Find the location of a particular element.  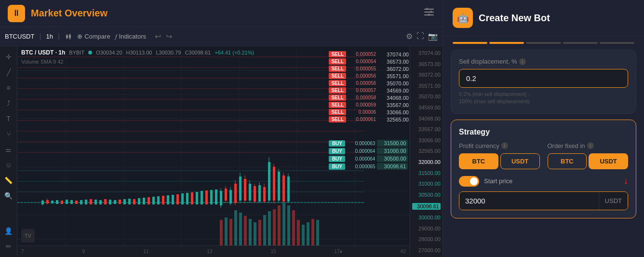

start-price-toggle is located at coordinates (469, 181).